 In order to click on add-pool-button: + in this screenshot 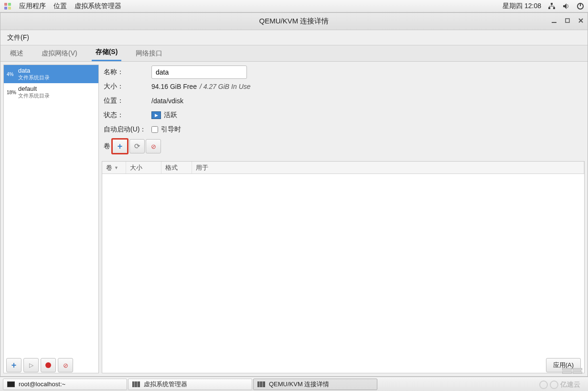, I will do `click(14, 365)`.